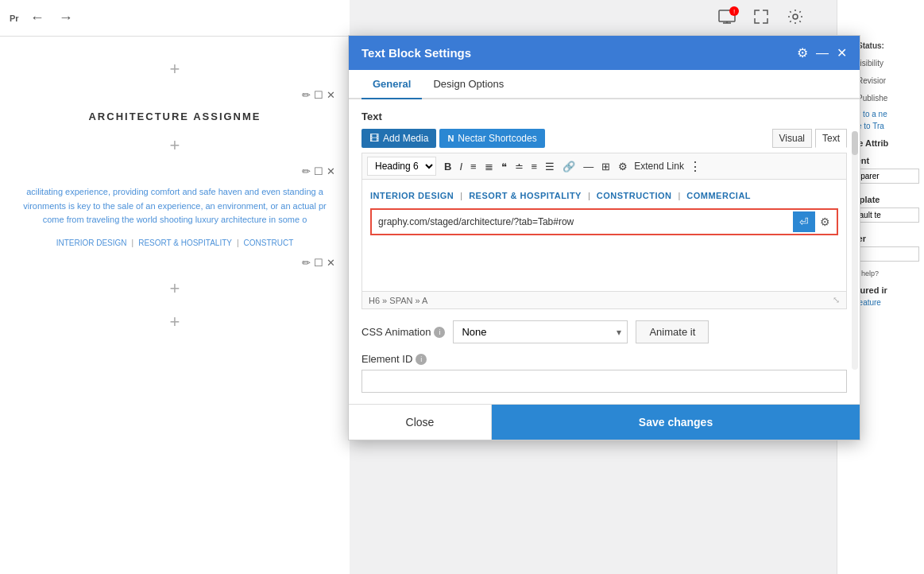  I want to click on ol-btn: ≣, so click(489, 167).